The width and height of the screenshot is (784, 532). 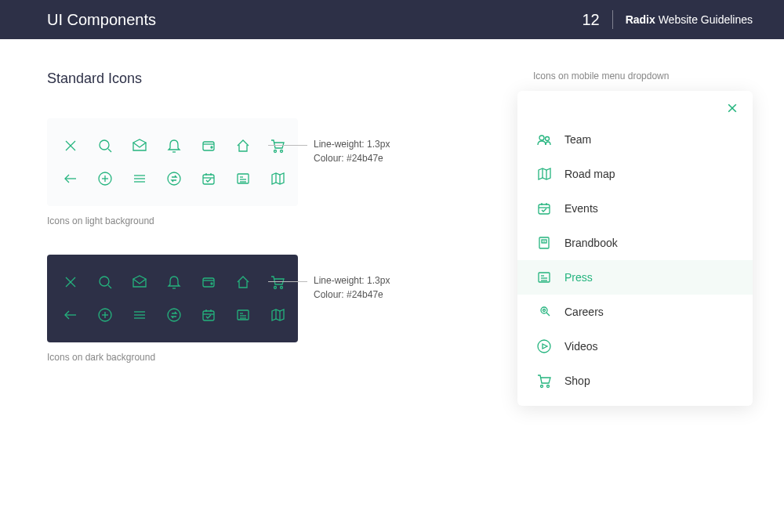 I want to click on menu-item-shop: Shop, so click(x=635, y=381).